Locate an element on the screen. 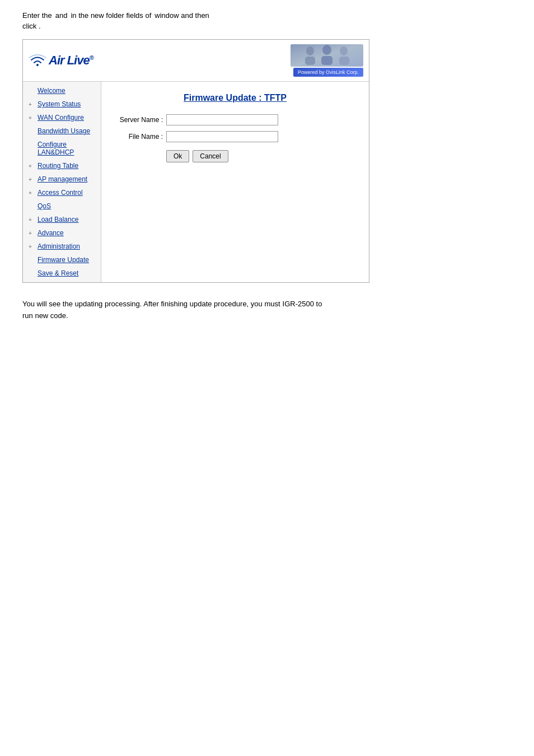 This screenshot has width=534, height=756. sidebar-item-wan-configure: + WAN Configure is located at coordinates (62, 118).